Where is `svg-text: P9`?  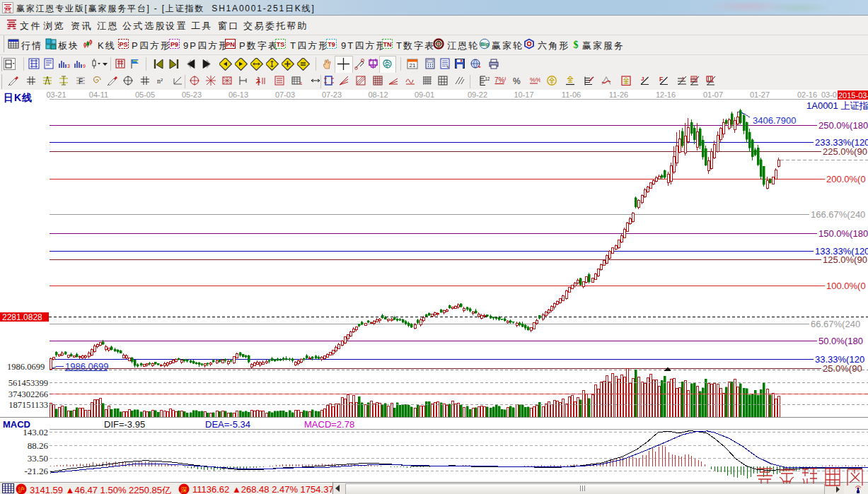
svg-text: P9 is located at coordinates (174, 45).